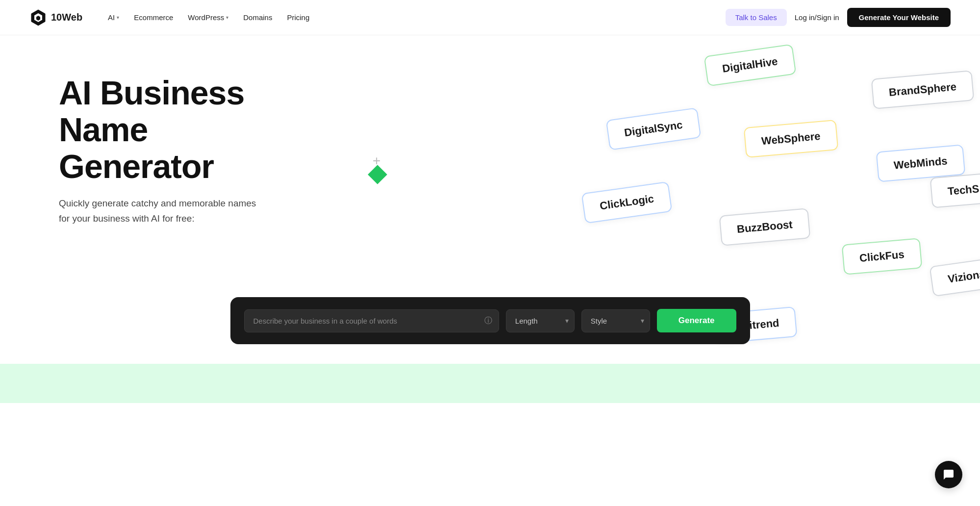 The width and height of the screenshot is (980, 506). What do you see at coordinates (765, 227) in the screenshot?
I see `name-card: BuzzBoost` at bounding box center [765, 227].